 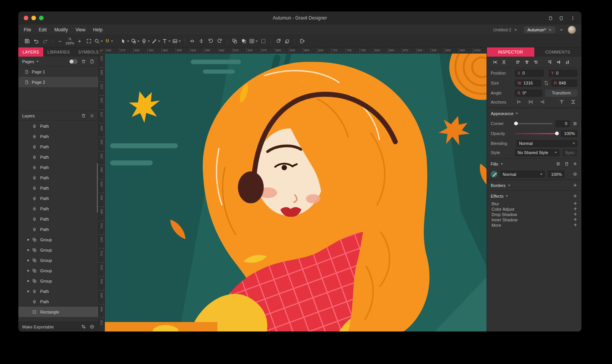 I want to click on panel-tab: LIBRARIES, so click(x=59, y=52).